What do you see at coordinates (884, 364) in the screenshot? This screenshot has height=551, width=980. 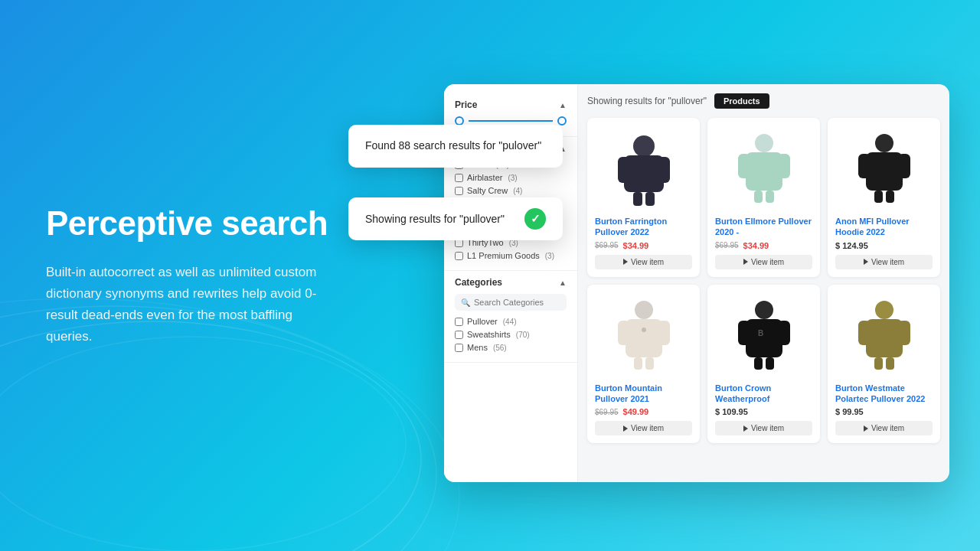 I see `product-card-6: Burton Westmate Polartec Pullover 2022 $…` at bounding box center [884, 364].